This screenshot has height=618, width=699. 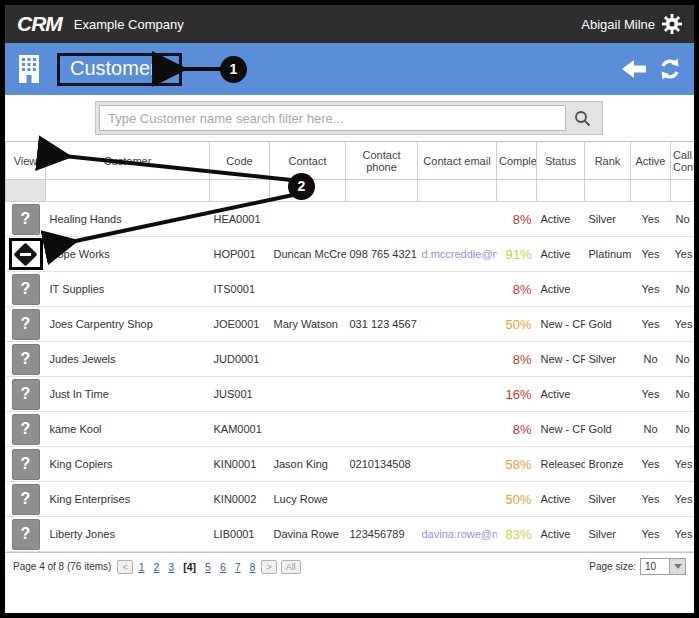 What do you see at coordinates (458, 534) in the screenshot?
I see `cell-email: davina.rowe@noem` at bounding box center [458, 534].